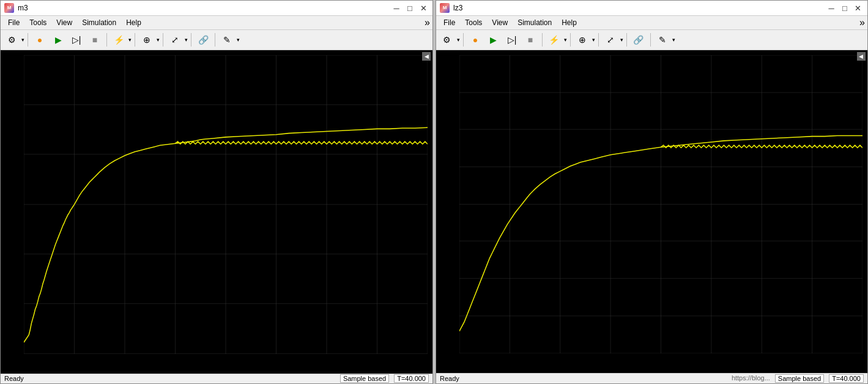 This screenshot has height=384, width=868. Describe the element at coordinates (475, 40) in the screenshot. I see `run-btn-right: ●` at that location.